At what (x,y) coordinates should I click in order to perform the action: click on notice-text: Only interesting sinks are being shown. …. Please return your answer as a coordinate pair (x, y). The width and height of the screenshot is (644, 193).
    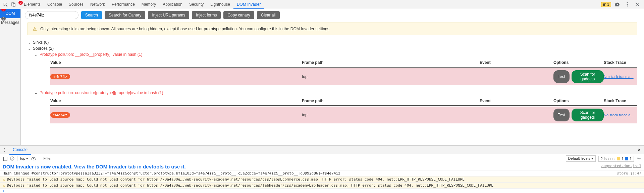
    Looking at the image, I should click on (185, 29).